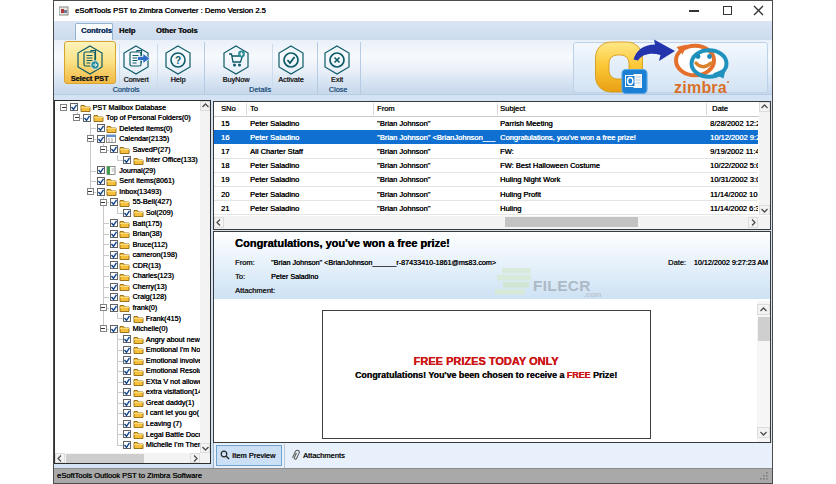 Image resolution: width=836 pixels, height=484 pixels. Describe the element at coordinates (700, 88) in the screenshot. I see `svg-text: zimbra` at that location.